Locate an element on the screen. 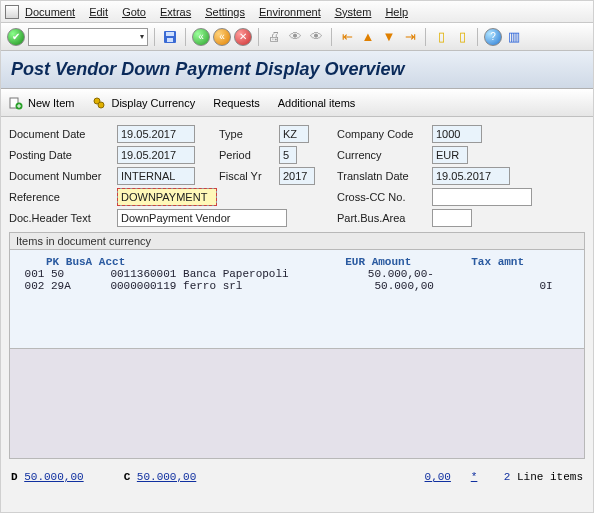 The height and width of the screenshot is (513, 594). label-fiscal-year: Fiscal Yr is located at coordinates (249, 176).